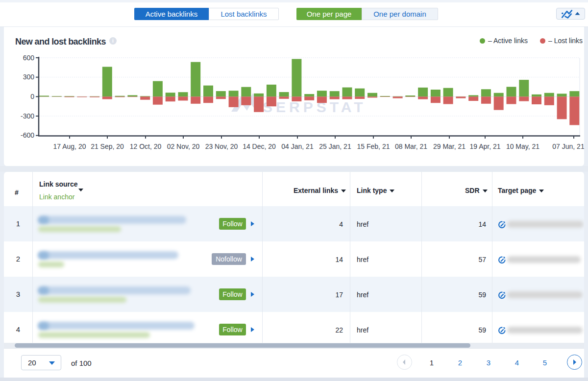 This screenshot has width=588, height=381. What do you see at coordinates (146, 146) in the screenshot?
I see `svg-text: 12 Oct, 20` at bounding box center [146, 146].